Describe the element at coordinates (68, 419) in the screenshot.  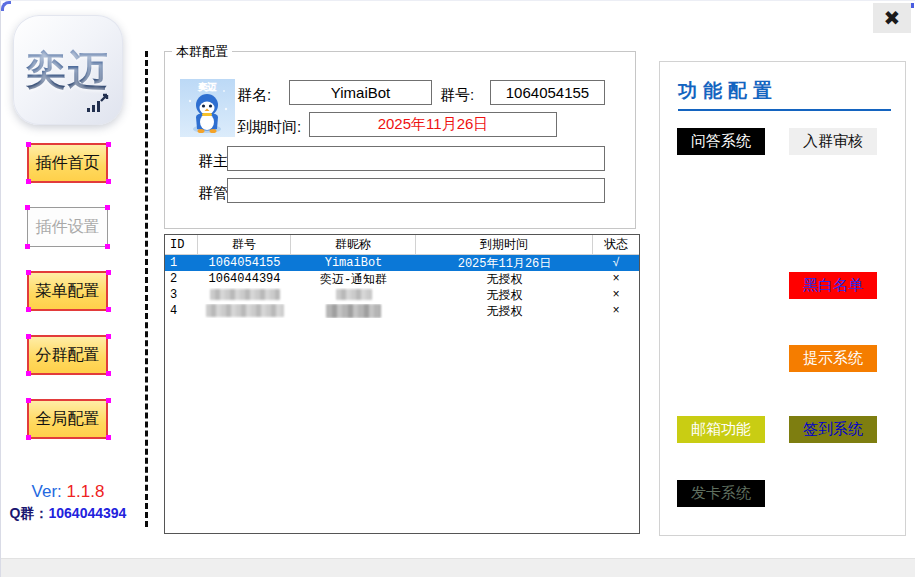
I see `sidebar-item-global-config: 全局配置` at that location.